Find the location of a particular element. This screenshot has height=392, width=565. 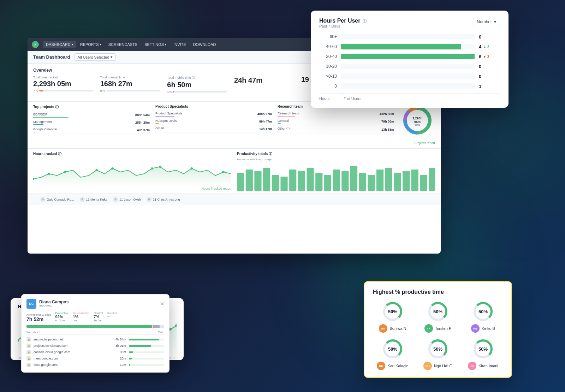

hours-tracked-link: Hours Tracked report is located at coordinates (132, 189).